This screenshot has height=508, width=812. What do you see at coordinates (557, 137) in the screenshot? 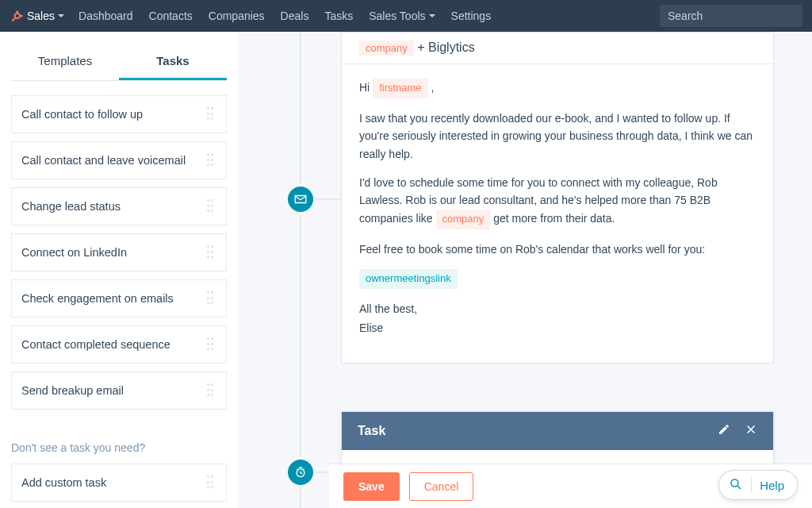
I see `email-paragraph: I saw that you recently downloaded our e…` at bounding box center [557, 137].